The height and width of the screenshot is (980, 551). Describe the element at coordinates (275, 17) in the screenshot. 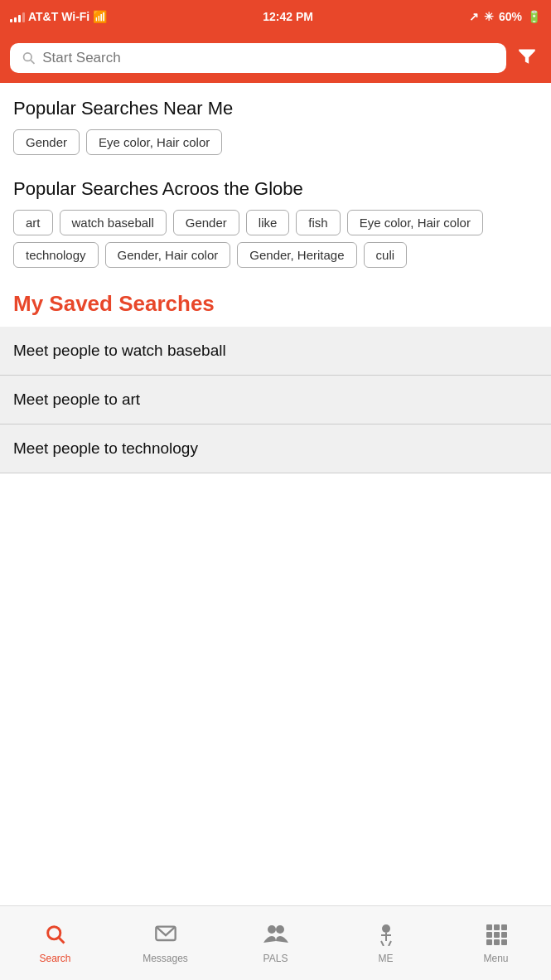

I see `status-bar: AT&T Wi-Fi 📶 12:42 PM ↗ ✳ 60% 🔋` at that location.